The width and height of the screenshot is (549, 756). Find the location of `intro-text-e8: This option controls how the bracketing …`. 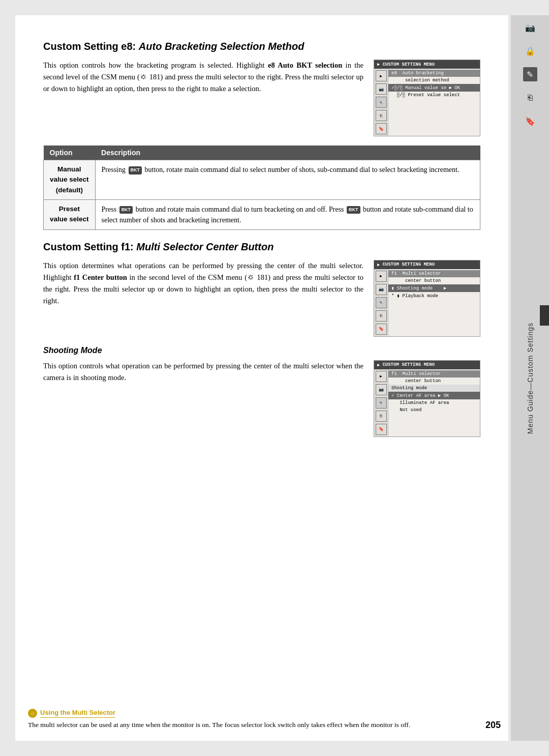

intro-text-e8: This option controls how the bracketing … is located at coordinates (203, 98).